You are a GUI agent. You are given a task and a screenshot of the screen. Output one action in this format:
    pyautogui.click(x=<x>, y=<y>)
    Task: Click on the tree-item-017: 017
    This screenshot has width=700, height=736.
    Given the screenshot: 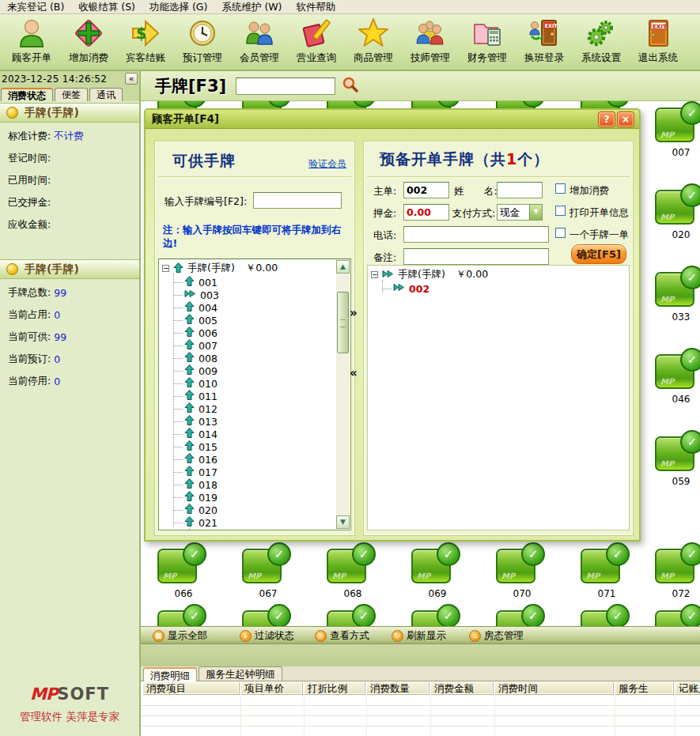 What is the action you would take?
    pyautogui.click(x=196, y=472)
    